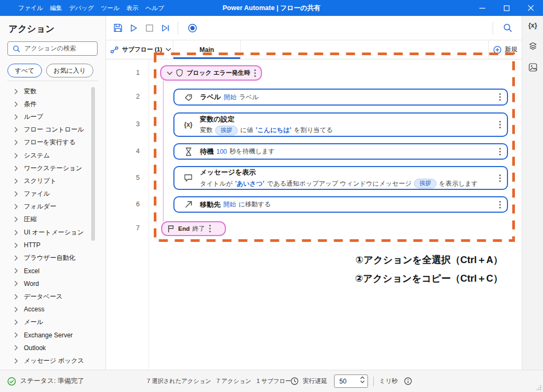 The width and height of the screenshot is (543, 392). I want to click on action-group-item: ループ, so click(53, 117).